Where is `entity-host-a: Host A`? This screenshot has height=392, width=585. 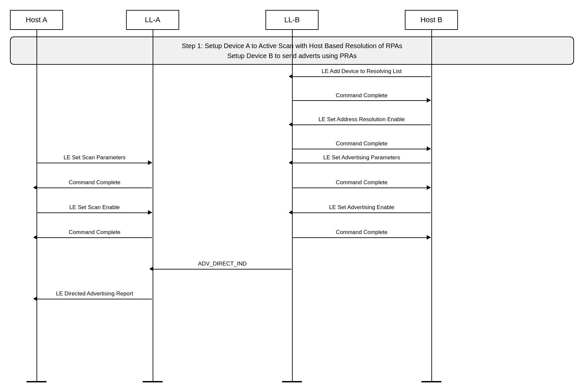 entity-host-a: Host A is located at coordinates (37, 20).